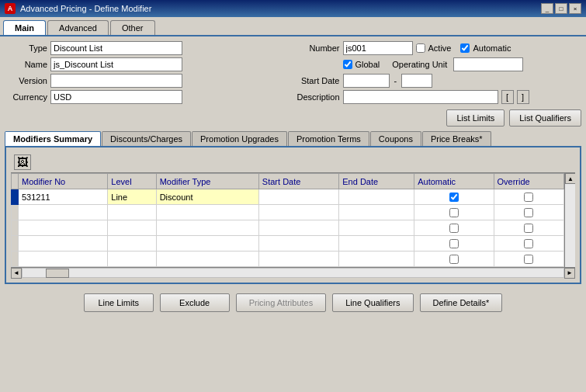 The width and height of the screenshot is (586, 392). Describe the element at coordinates (561, 9) in the screenshot. I see `window-controls: _ □ ×` at that location.